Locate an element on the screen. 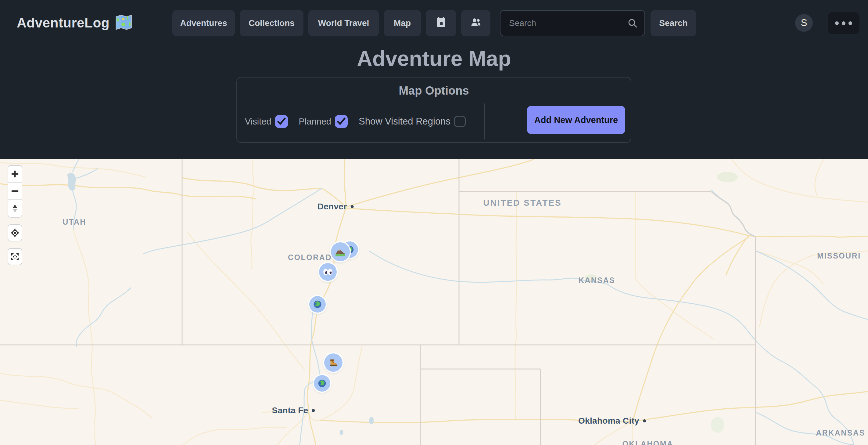  world-map-icon is located at coordinates (124, 23).